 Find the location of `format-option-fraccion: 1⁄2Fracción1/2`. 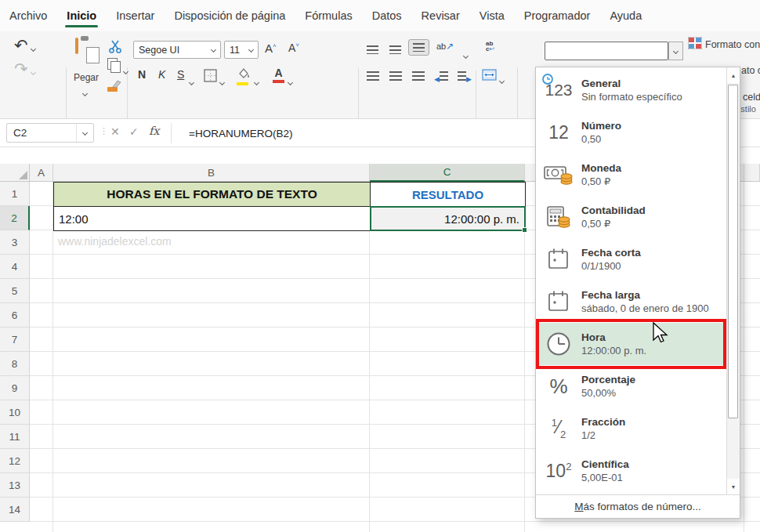

format-option-fraccion: 1⁄2Fracción1/2 is located at coordinates (632, 429).